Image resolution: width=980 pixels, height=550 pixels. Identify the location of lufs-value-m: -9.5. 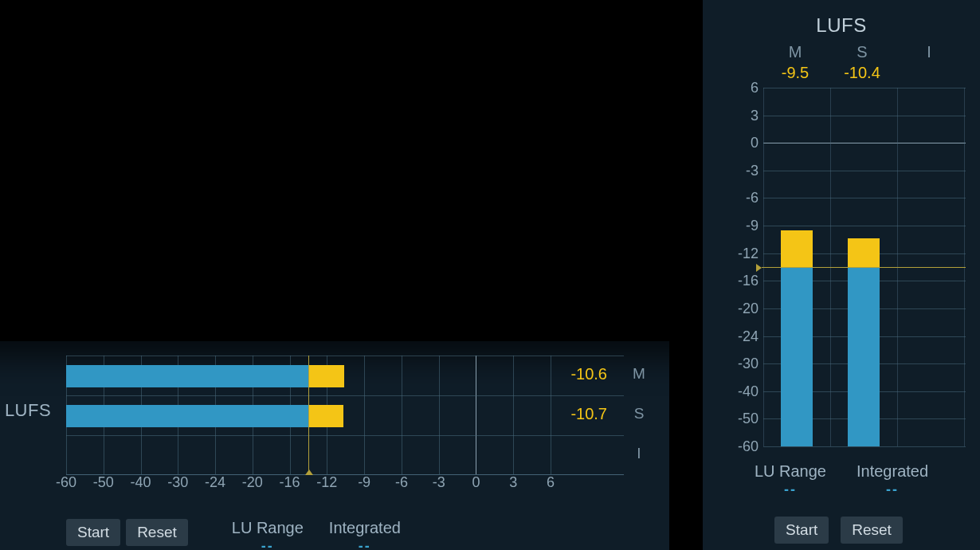
(795, 73).